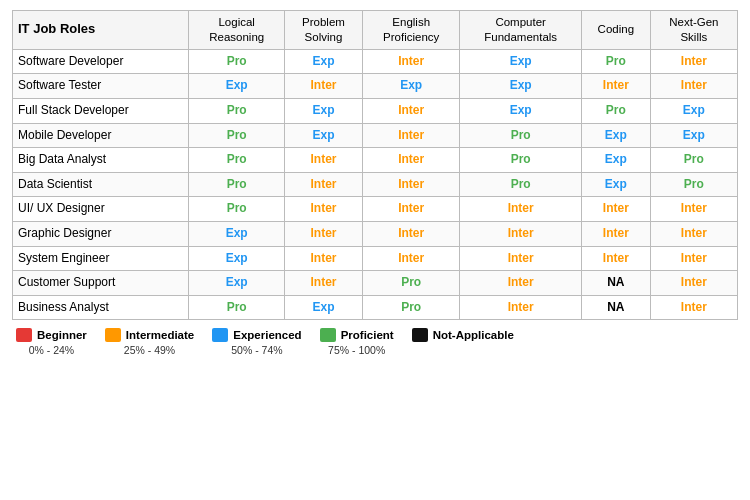 The height and width of the screenshot is (500, 750). I want to click on table-row: Graphic DesignerExpInterInterInterInterI…, so click(376, 234).